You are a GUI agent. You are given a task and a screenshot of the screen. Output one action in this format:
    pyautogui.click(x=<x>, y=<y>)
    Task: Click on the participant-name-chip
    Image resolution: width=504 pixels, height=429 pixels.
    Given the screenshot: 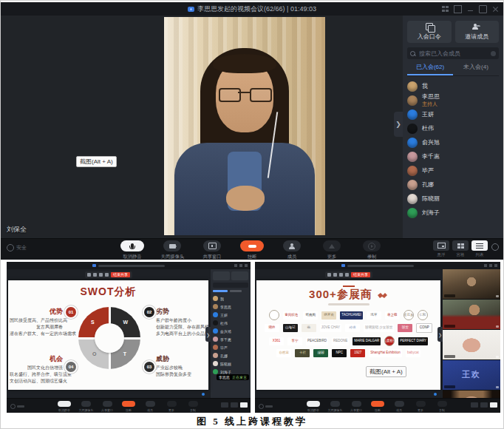 What is the action you would take?
    pyautogui.click(x=449, y=296)
    